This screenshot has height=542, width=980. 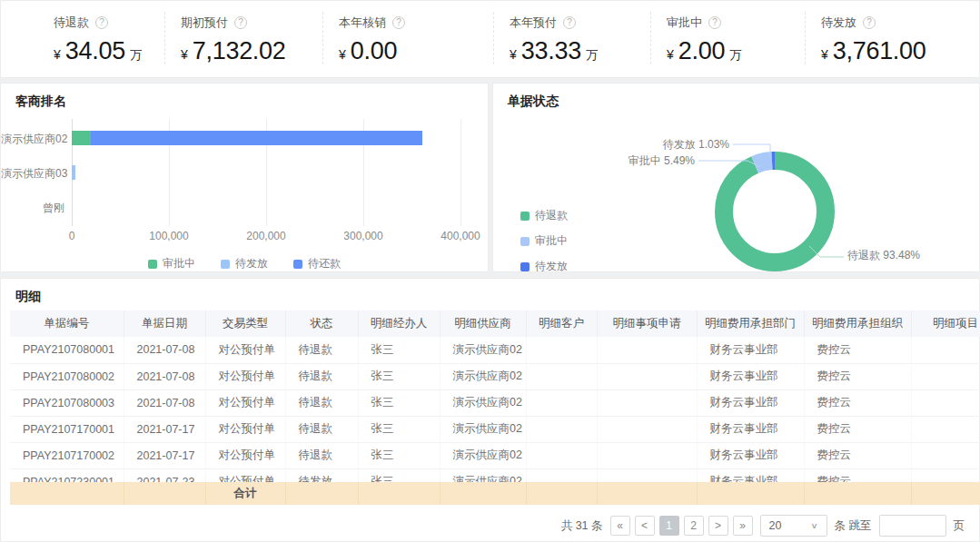 I want to click on kpi-unit: 万, so click(x=736, y=54).